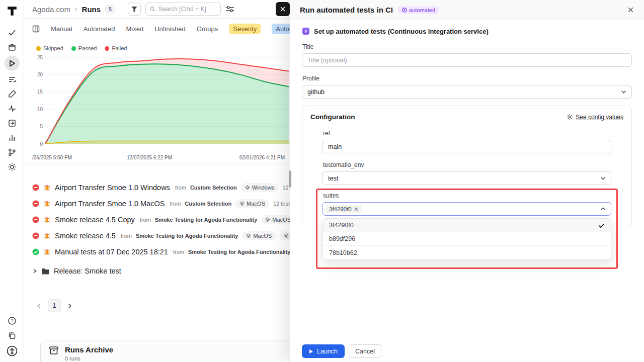 This screenshot has width=644, height=362. I want to click on remove-chip-icon, so click(356, 209).